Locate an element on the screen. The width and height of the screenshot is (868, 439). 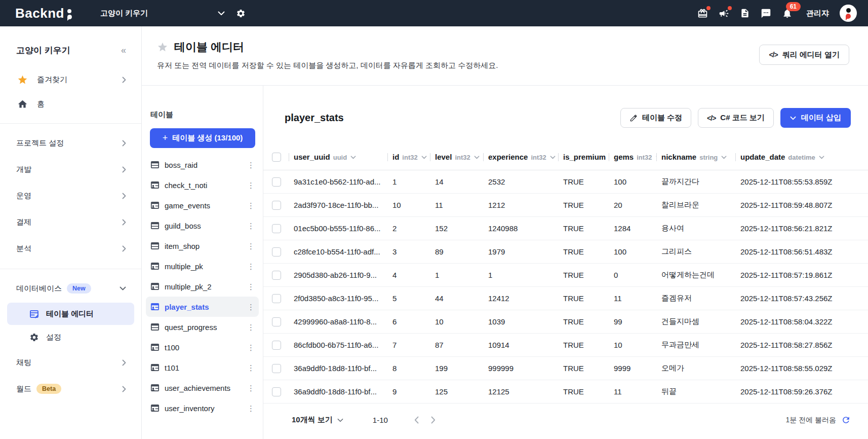
cell-user-uuid: 42999960-a8a8-11f0-8... is located at coordinates (338, 321).